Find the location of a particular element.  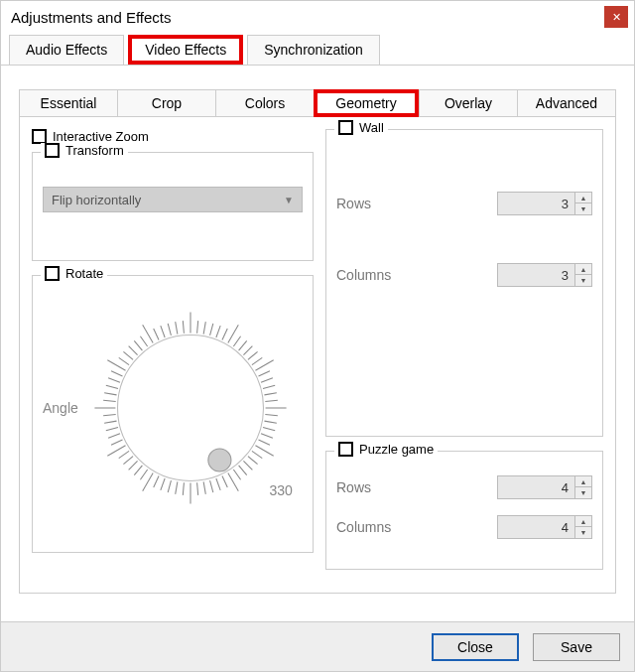

tab-video-effects: Video Effects is located at coordinates (186, 50).